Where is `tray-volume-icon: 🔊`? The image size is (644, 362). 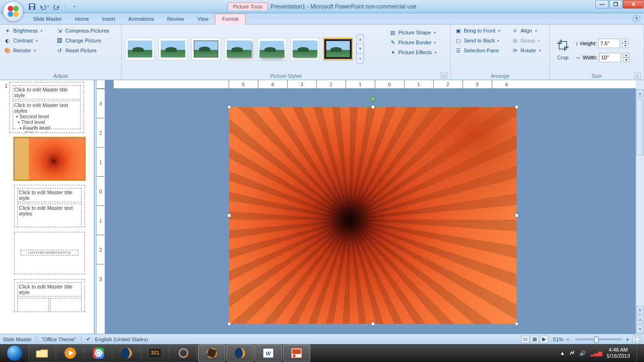 tray-volume-icon: 🔊 is located at coordinates (583, 354).